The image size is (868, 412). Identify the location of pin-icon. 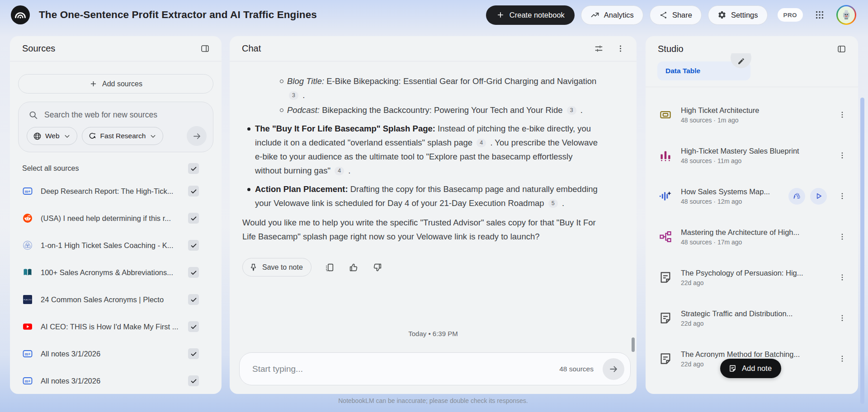
(253, 267).